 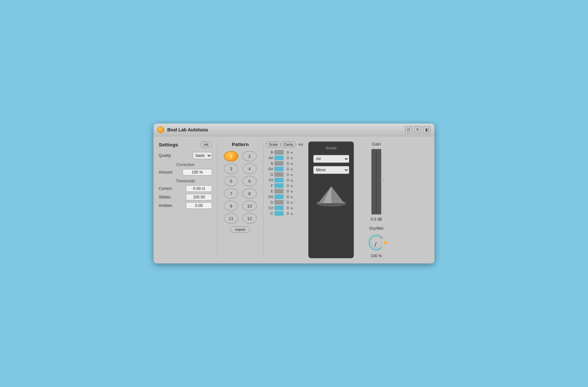 I want to click on notes-panel: Scale Cents Init B0◀A#0◀A0◀G#0◀G0◀F#0◀F0…, so click(x=285, y=200).